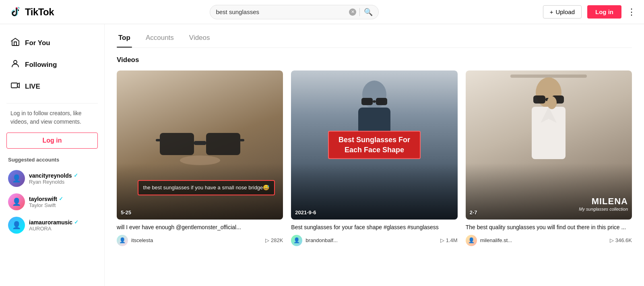 Image resolution: width=644 pixels, height=286 pixels. What do you see at coordinates (449, 240) in the screenshot?
I see `meta-views-2: ▷ 1.4M` at bounding box center [449, 240].